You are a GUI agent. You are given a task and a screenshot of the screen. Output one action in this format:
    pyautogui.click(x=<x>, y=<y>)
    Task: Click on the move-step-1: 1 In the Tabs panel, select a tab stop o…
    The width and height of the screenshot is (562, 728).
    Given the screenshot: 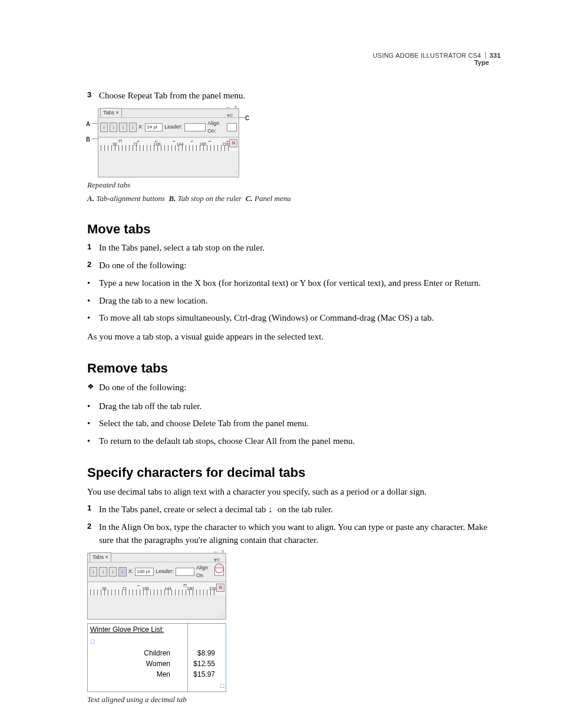 What is the action you would take?
    pyautogui.click(x=294, y=248)
    